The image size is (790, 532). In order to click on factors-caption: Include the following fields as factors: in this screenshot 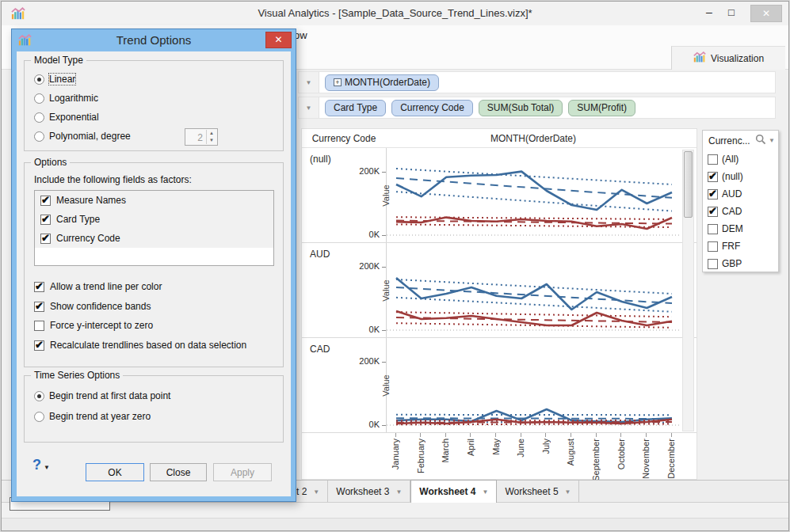, I will do `click(113, 180)`.